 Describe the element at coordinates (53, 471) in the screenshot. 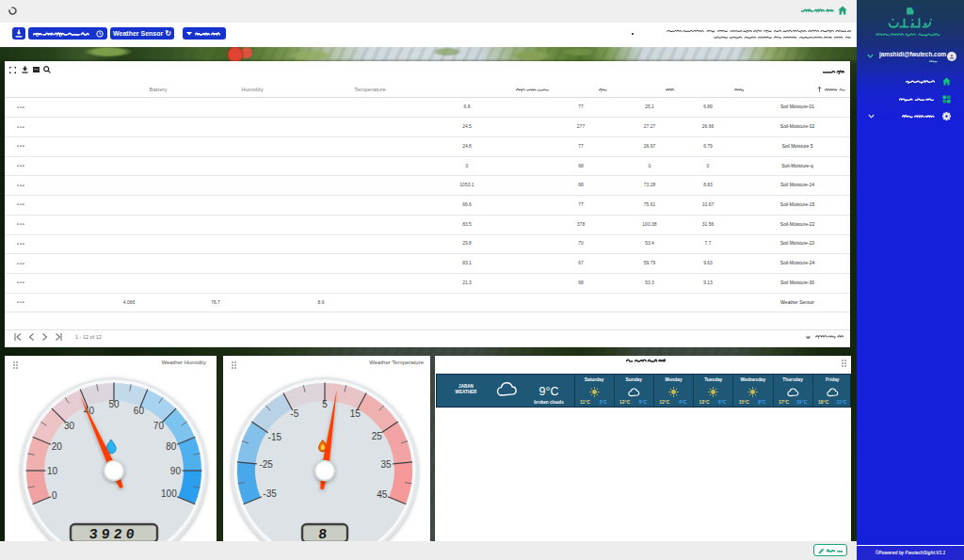

I see `svg-text: 10` at that location.